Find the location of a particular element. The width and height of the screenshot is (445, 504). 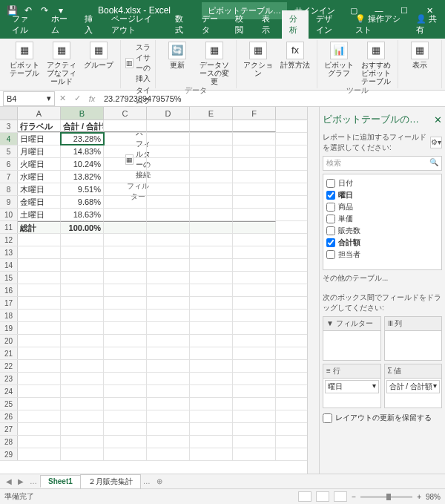

page-layout-view-button is located at coordinates (323, 497).